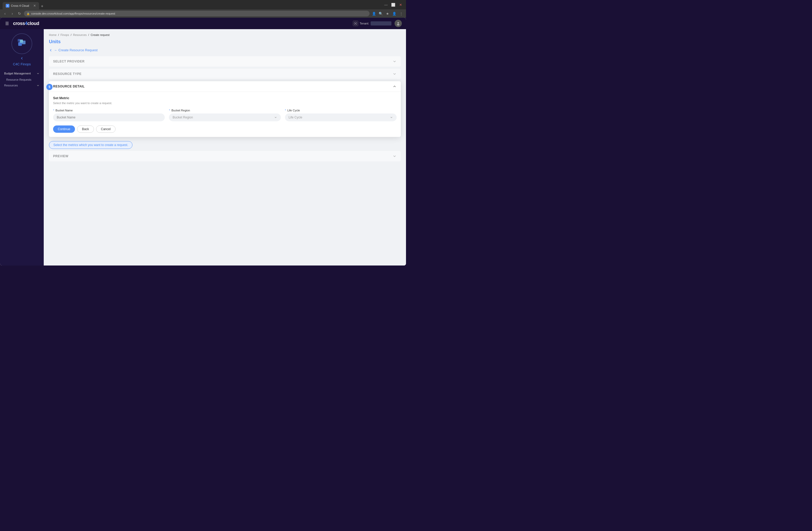 Image resolution: width=812 pixels, height=531 pixels. What do you see at coordinates (225, 87) in the screenshot?
I see `resource-detail-header: RESOURCE DETAIL` at bounding box center [225, 87].